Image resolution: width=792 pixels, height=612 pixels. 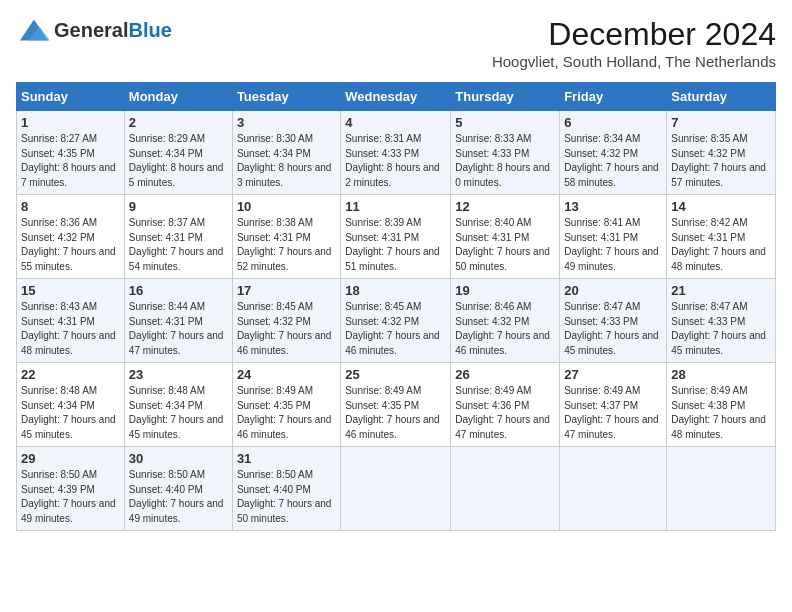 What do you see at coordinates (70, 458) in the screenshot?
I see `day-number: 29` at bounding box center [70, 458].